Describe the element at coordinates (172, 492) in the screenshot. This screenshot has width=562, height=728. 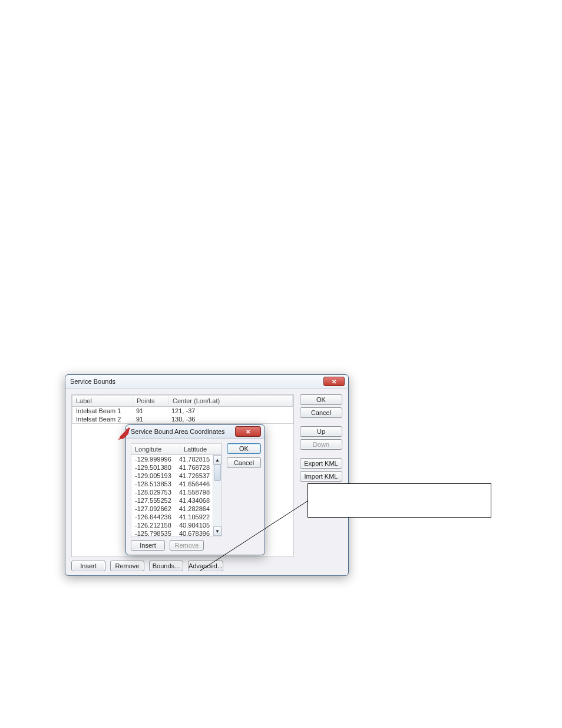
I see `table-row: -128.02975341.558798` at that location.